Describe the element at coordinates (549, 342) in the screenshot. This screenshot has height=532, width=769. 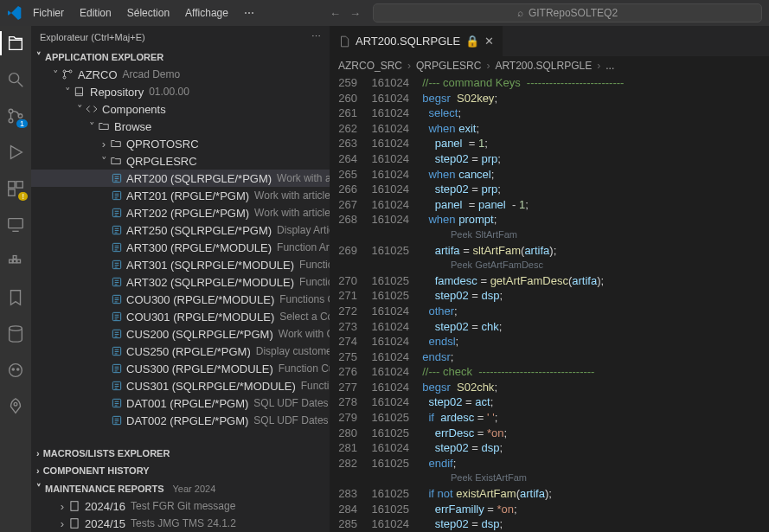
I see `code-line: 274161024 endsl;` at that location.